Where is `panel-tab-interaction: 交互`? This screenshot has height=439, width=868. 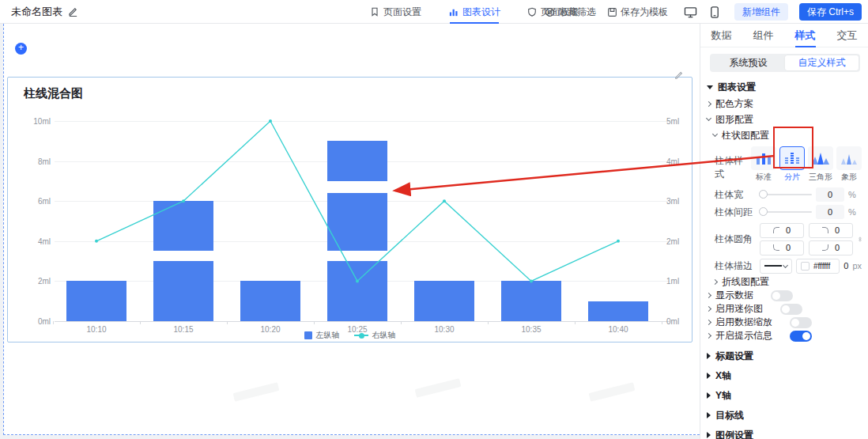
panel-tab-interaction: 交互 is located at coordinates (847, 36).